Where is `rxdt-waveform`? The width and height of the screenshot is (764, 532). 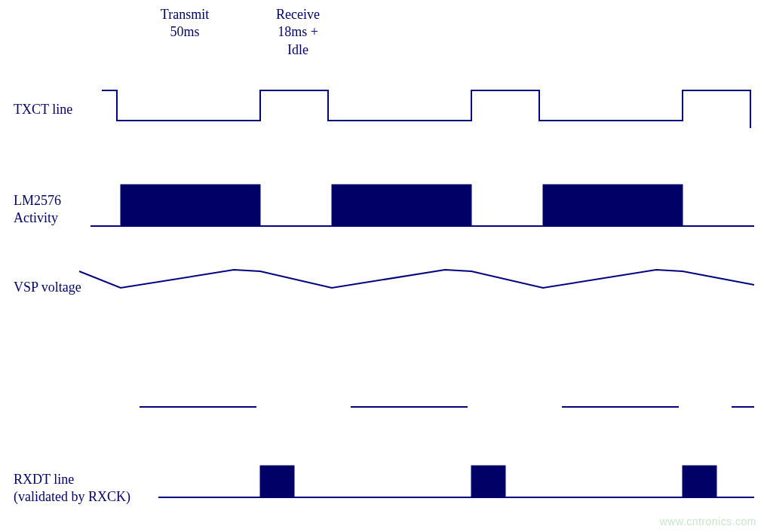 rxdt-waveform is located at coordinates (456, 482).